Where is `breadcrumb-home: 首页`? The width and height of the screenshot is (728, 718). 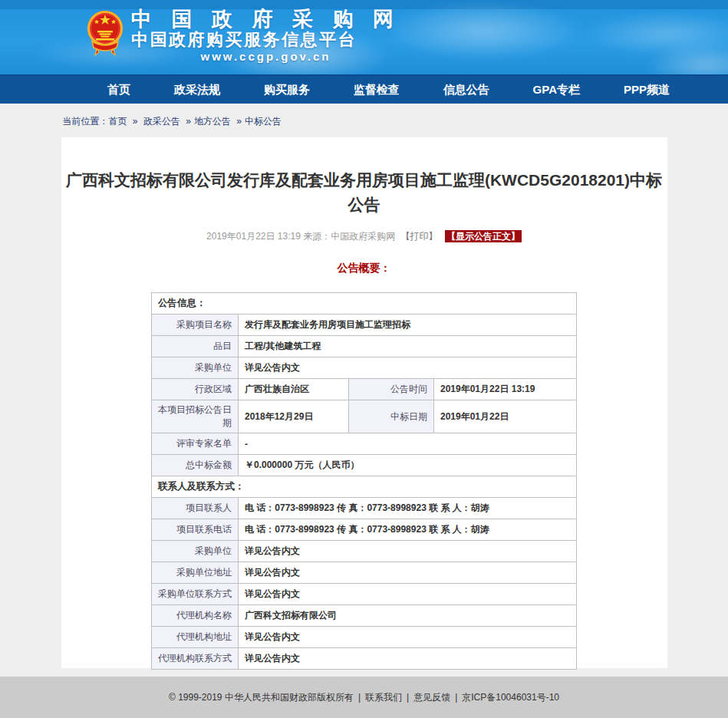 breadcrumb-home: 首页 is located at coordinates (118, 121).